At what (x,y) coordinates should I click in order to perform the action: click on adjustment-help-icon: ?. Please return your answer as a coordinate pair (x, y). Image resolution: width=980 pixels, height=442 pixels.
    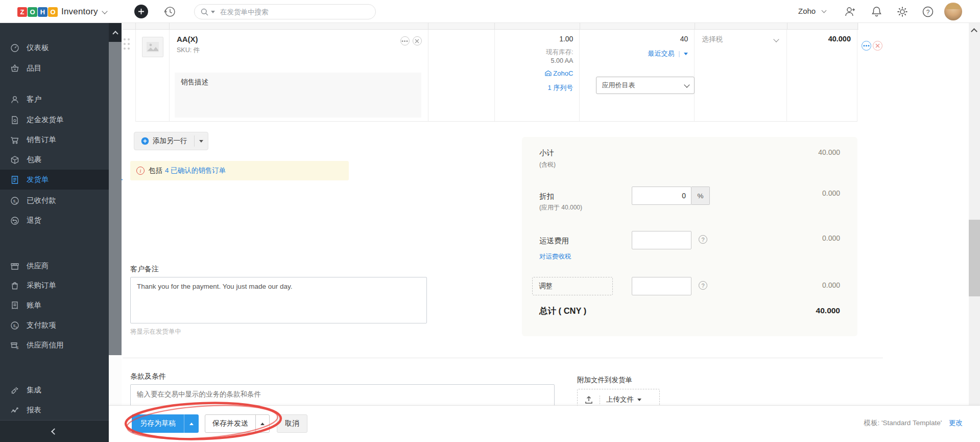
    Looking at the image, I should click on (703, 285).